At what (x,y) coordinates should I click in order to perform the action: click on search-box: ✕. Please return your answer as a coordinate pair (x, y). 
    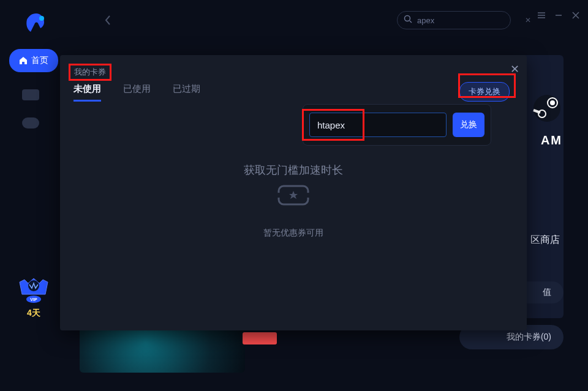
    Looking at the image, I should click on (454, 20).